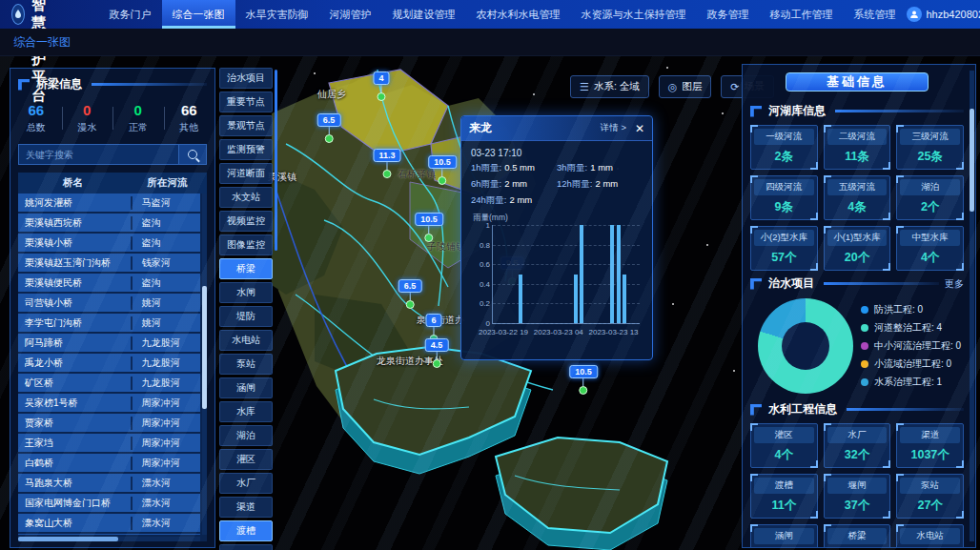 The width and height of the screenshot is (980, 550). I want to click on info-card: 四级河流9条, so click(784, 198).